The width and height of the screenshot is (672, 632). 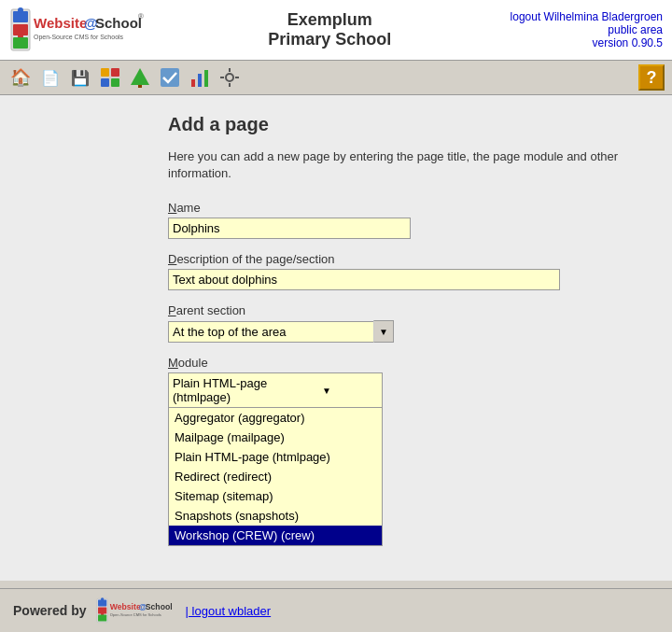 What do you see at coordinates (406, 220) in the screenshot?
I see `name-field-group: Name` at bounding box center [406, 220].